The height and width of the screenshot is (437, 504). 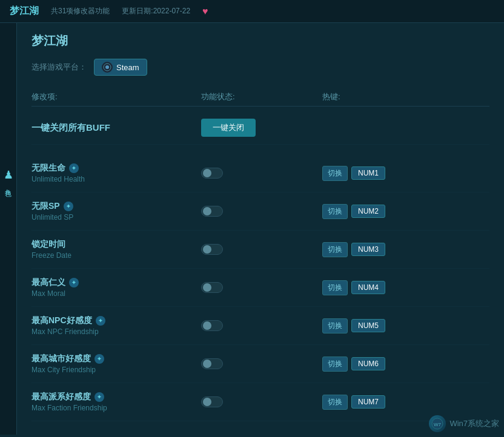 What do you see at coordinates (59, 67) in the screenshot?
I see `platform-label: 选择游戏平台：` at bounding box center [59, 67].